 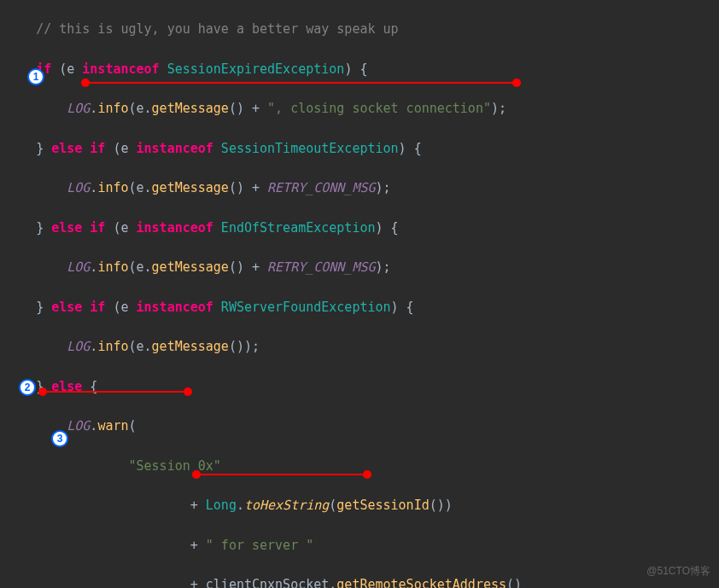 I want to click on annotation-marker-2: 2, so click(x=27, y=387).